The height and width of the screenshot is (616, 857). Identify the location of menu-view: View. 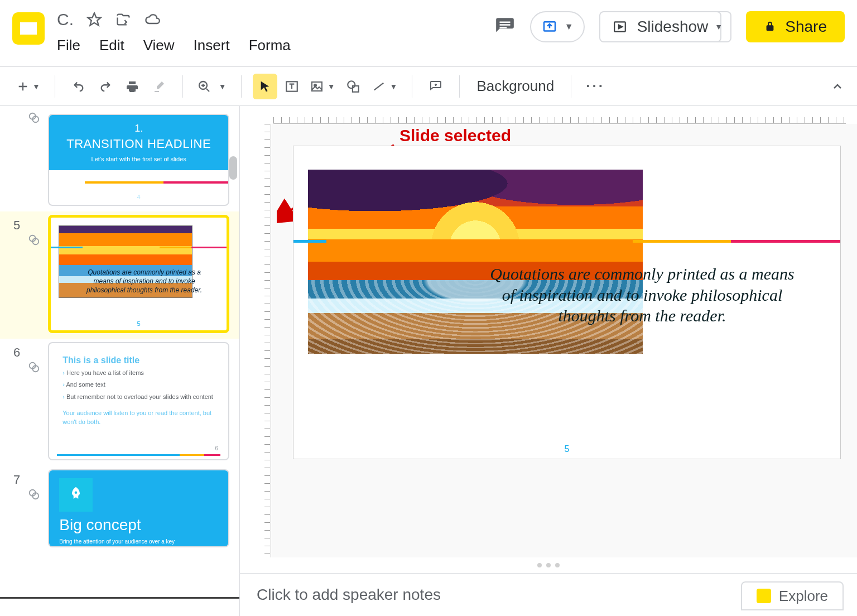
(159, 46).